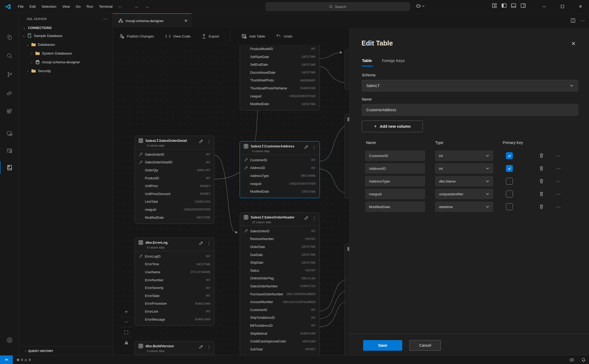  I want to click on menu-file: File, so click(21, 6).